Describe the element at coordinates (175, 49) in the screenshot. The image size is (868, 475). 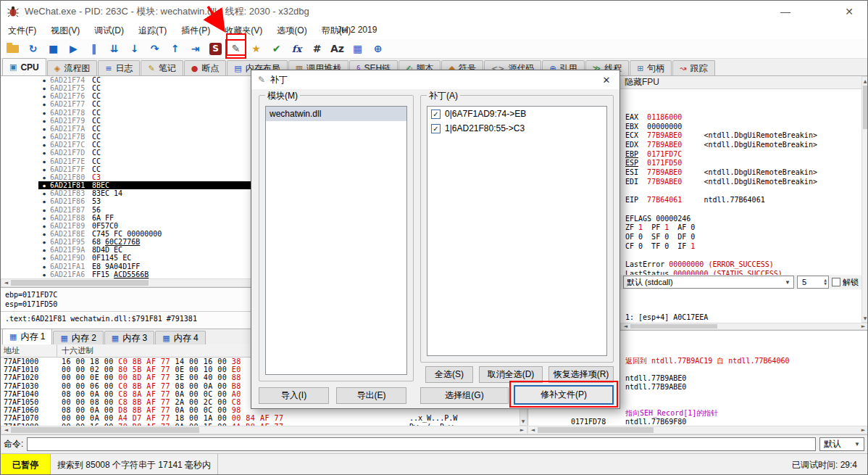
I see `step-out-icon: ↑` at that location.